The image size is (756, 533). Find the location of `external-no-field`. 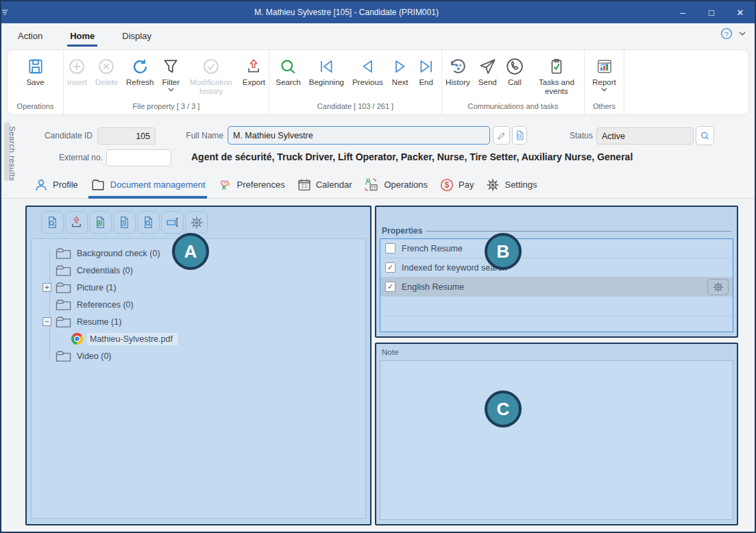

external-no-field is located at coordinates (138, 158).